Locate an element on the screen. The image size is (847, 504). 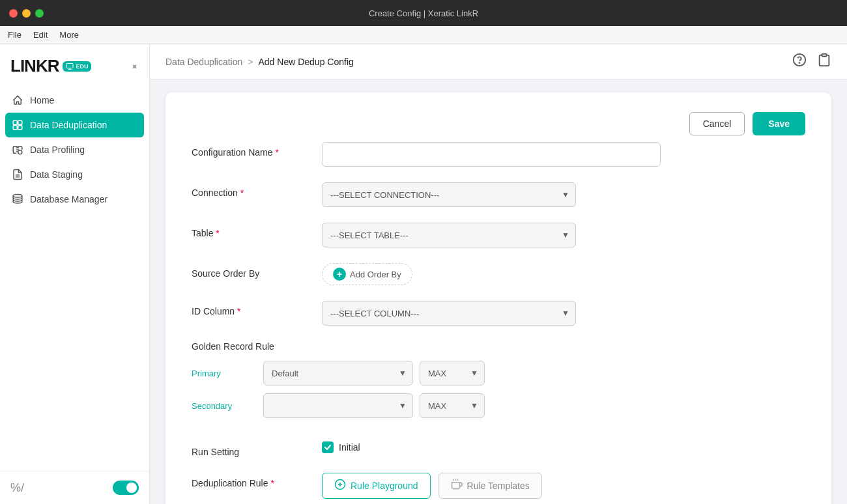
secondary-select-wrapper: ▼ is located at coordinates (338, 406).